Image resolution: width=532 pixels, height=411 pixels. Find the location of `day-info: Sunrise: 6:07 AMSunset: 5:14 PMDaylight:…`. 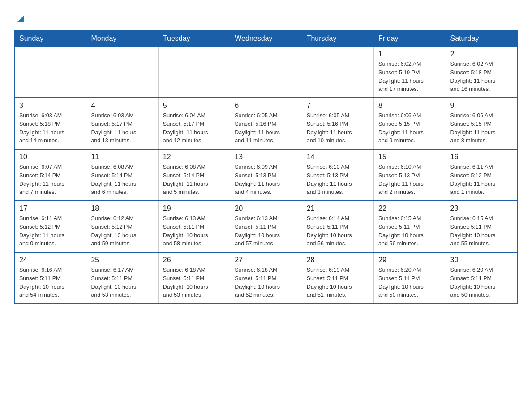

day-info: Sunrise: 6:07 AMSunset: 5:14 PMDaylight:… is located at coordinates (50, 180).